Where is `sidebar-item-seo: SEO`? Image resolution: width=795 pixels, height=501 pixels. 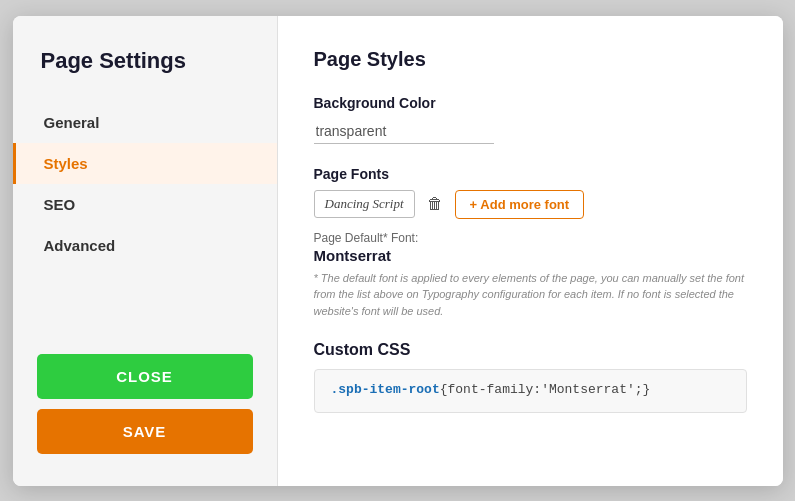
sidebar-item-seo: SEO is located at coordinates (145, 204).